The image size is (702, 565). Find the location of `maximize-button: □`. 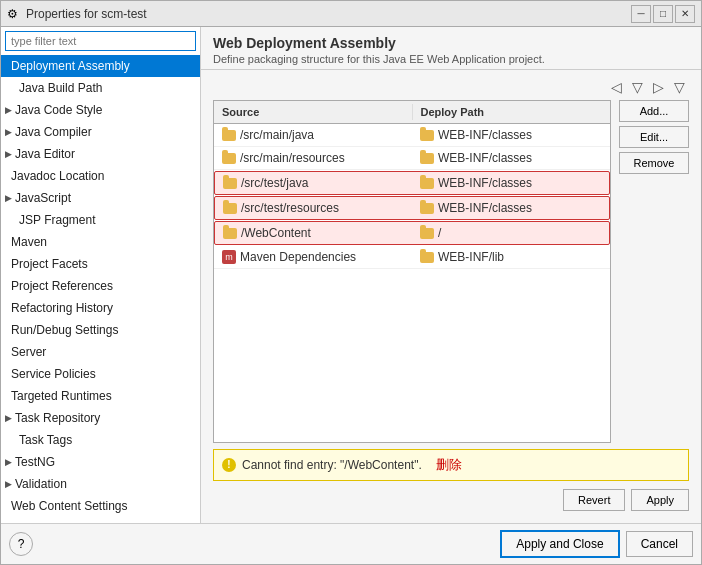

maximize-button: □ is located at coordinates (663, 14).